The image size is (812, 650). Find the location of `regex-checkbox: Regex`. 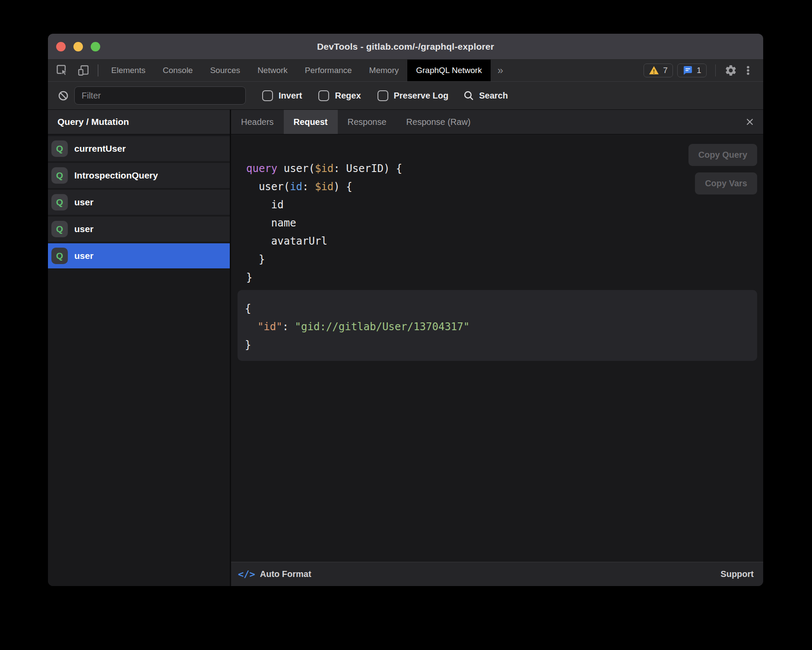

regex-checkbox: Regex is located at coordinates (339, 96).